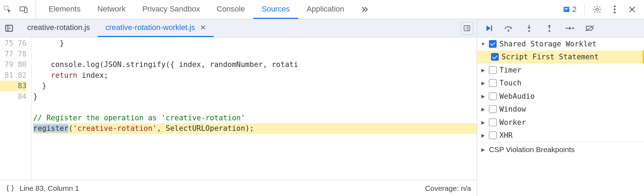 This screenshot has height=196, width=644. Describe the element at coordinates (561, 110) in the screenshot. I see `bp-category-window: ▶ Window` at that location.